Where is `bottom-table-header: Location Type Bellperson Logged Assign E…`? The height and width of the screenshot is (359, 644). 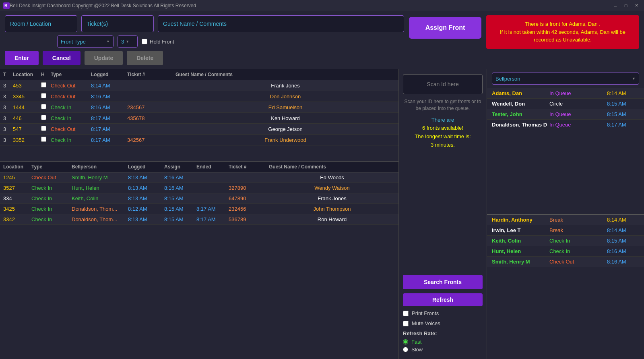
bottom-table-header: Location Type Bellperson Logged Assign E… is located at coordinates (199, 167).